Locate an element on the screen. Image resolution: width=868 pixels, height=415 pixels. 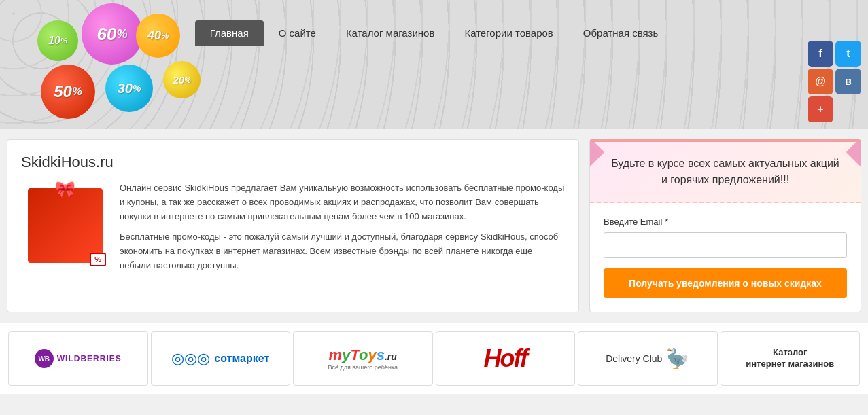
about-para1: Онлайн сервис SkidkiHous предлагает Вам … is located at coordinates (343, 202).